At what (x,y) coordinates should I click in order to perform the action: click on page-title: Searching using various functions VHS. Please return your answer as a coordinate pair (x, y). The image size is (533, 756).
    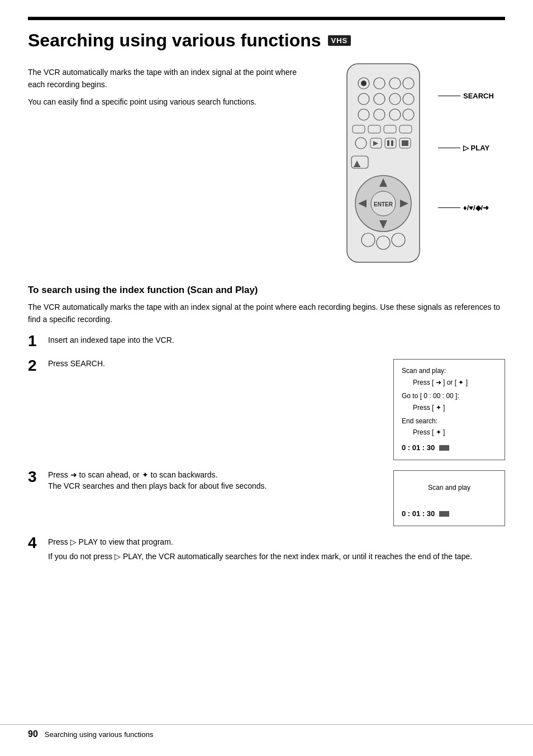
    Looking at the image, I should click on (266, 40).